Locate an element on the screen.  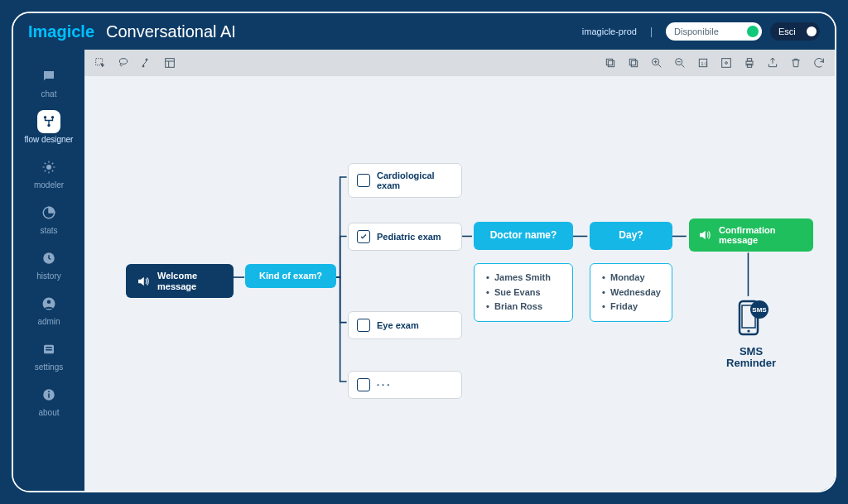
zoom-in-icon is located at coordinates (657, 63).